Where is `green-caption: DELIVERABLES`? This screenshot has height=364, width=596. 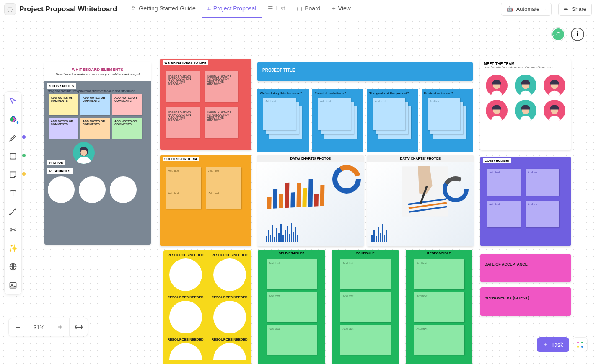
green-caption: DELIVERABLES is located at coordinates (292, 253).